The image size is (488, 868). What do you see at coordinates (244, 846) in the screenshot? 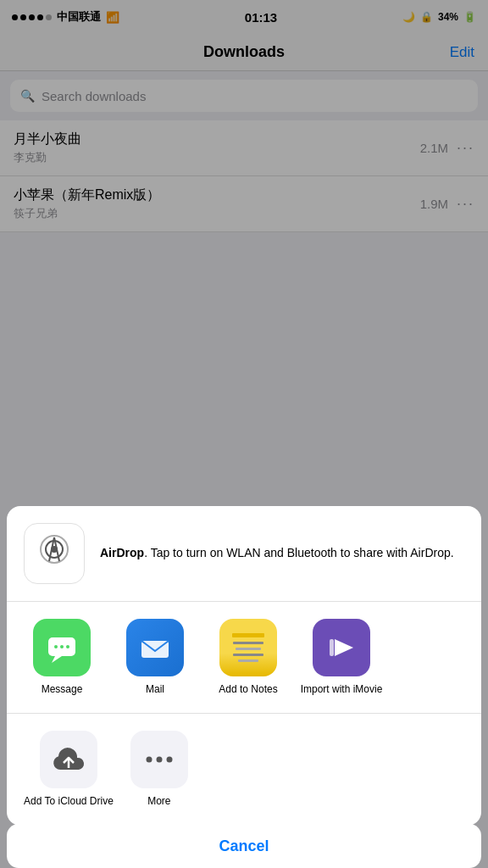
I see `cancel-button: Cancel` at bounding box center [244, 846].